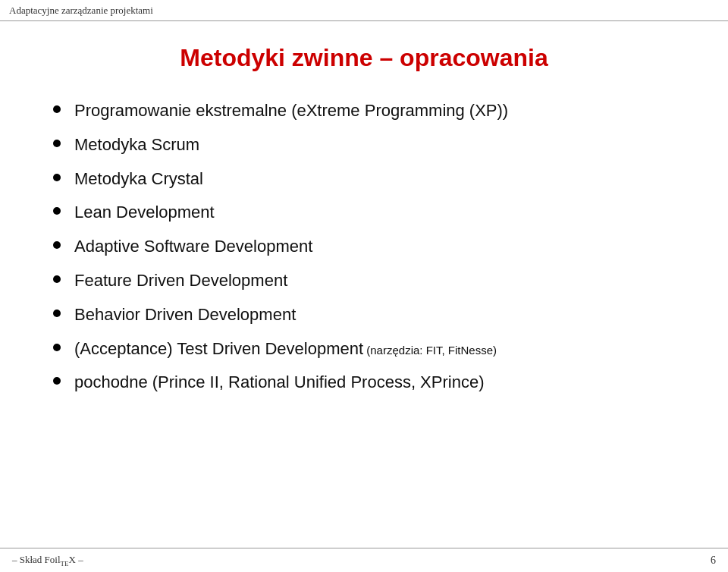 This screenshot has height=572, width=728. Describe the element at coordinates (193, 247) in the screenshot. I see `bullet-text: Adaptive Software Development` at that location.